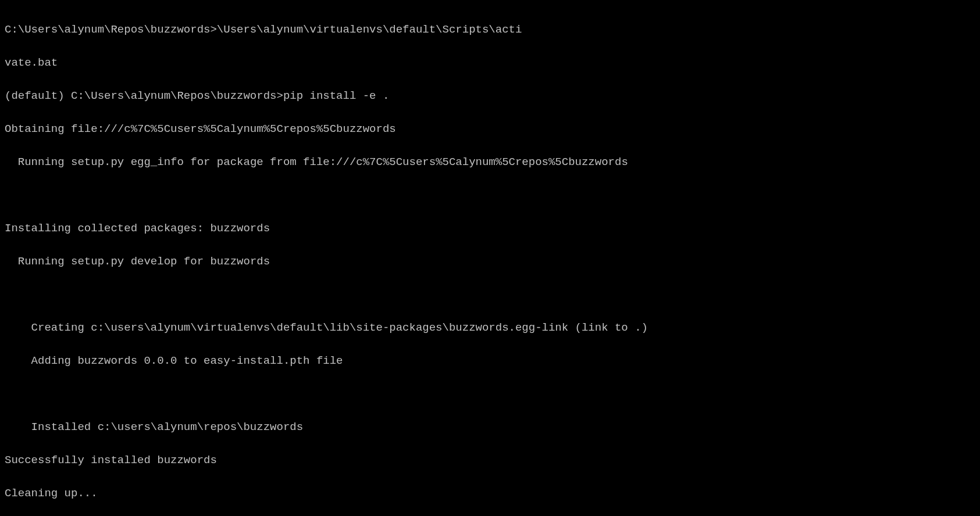 The height and width of the screenshot is (516, 980). What do you see at coordinates (490, 129) in the screenshot?
I see `terminal-output-line: Obtaining file:///c%7C%5Cusers%5Calynum%…` at bounding box center [490, 129].